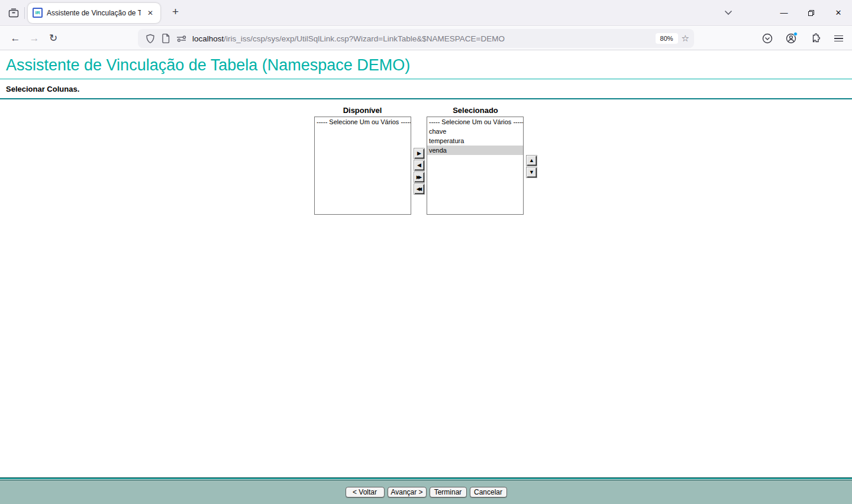  I want to click on pocket-icon, so click(767, 38).